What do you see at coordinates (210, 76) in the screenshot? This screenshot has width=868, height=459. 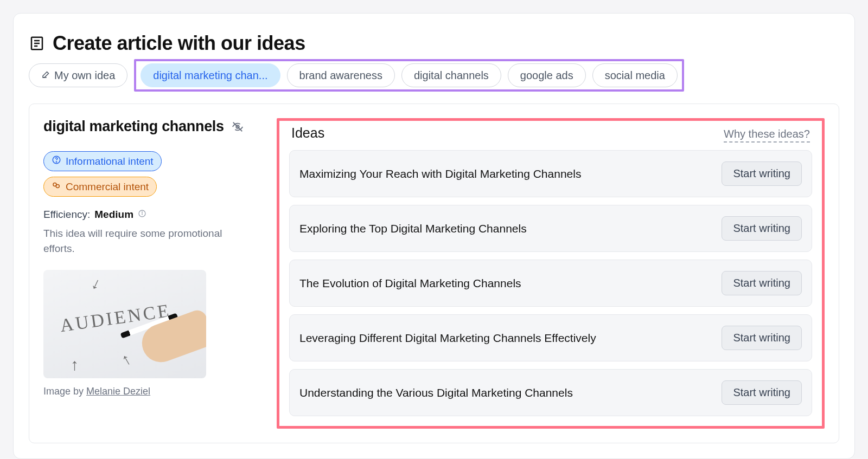 I see `chip-label: digital marketing chan...` at bounding box center [210, 76].